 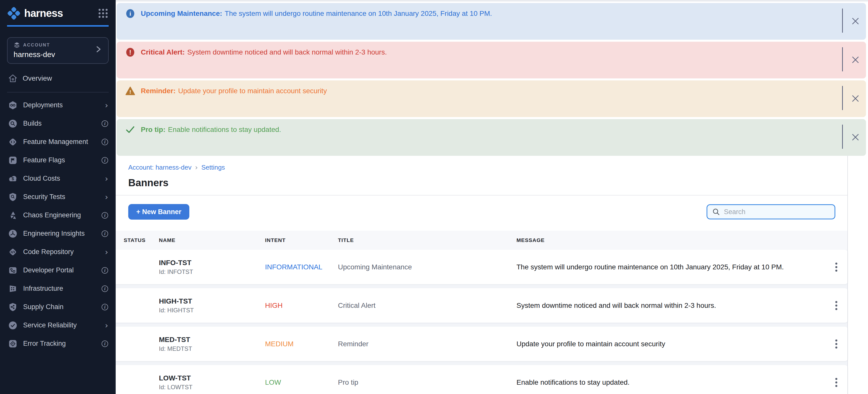 What do you see at coordinates (58, 270) in the screenshot?
I see `sidebar-item-developer-portal: Developer Portal i` at bounding box center [58, 270].